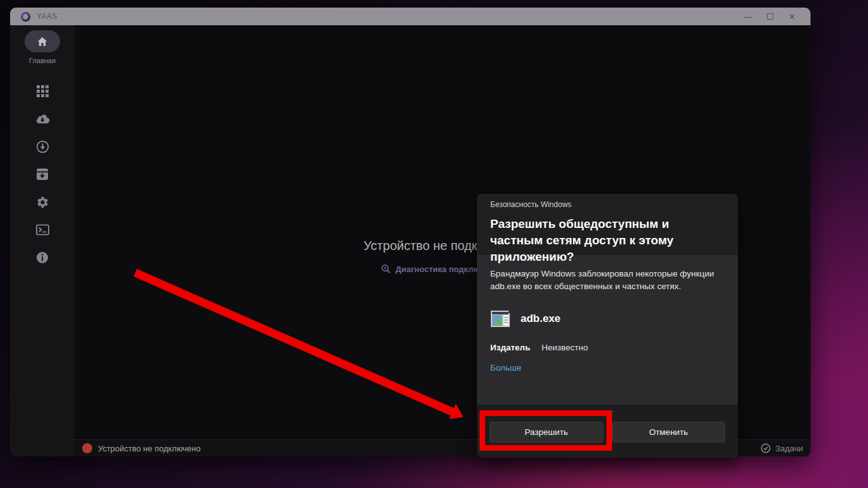 The image size is (868, 488). I want to click on publisher-value: Неизвестно, so click(565, 347).